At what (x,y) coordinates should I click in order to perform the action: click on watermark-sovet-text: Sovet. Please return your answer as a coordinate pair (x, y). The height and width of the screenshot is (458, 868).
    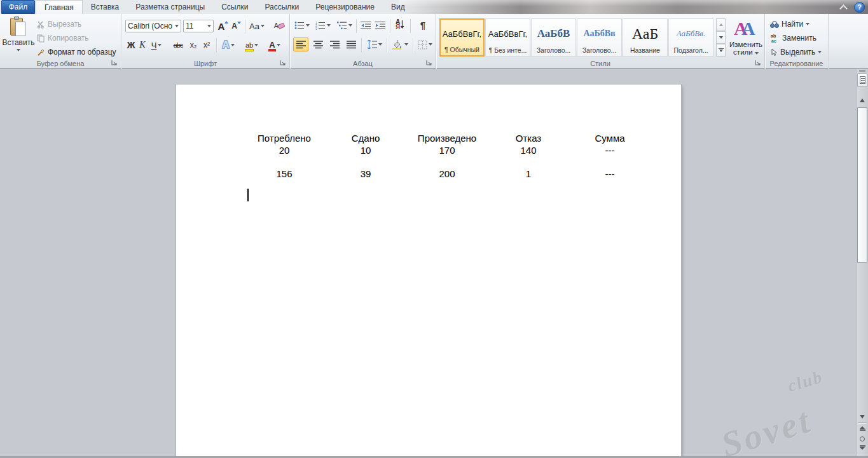
    Looking at the image, I should click on (767, 429).